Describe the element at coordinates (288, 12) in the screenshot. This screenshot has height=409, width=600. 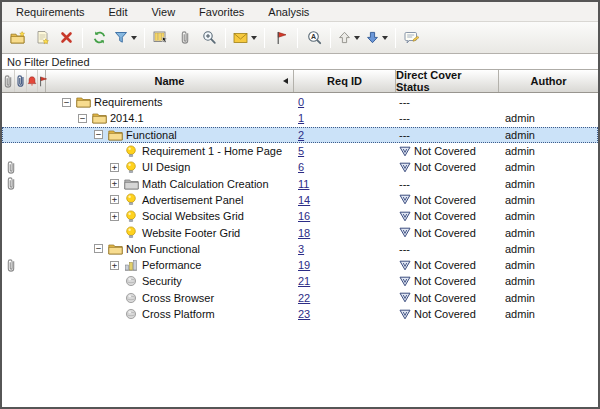
I see `menu-analysis: Analysis` at that location.